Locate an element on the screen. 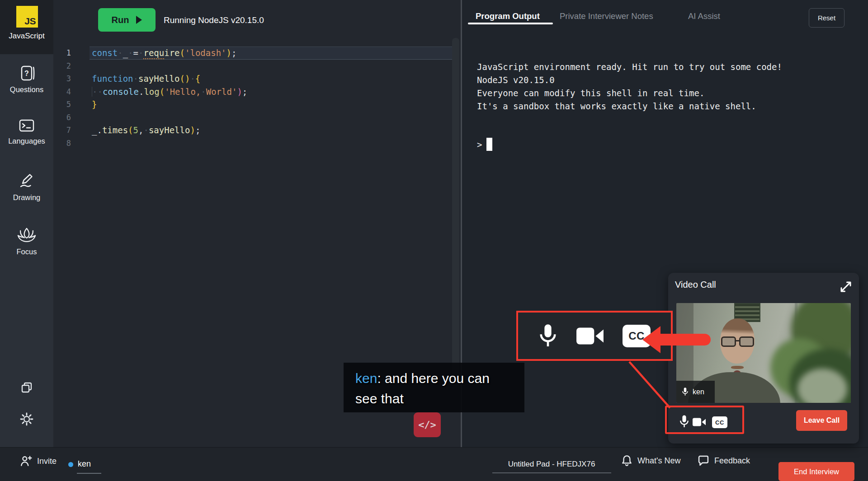 This screenshot has height=481, width=868. annotation-connector-line is located at coordinates (650, 385).